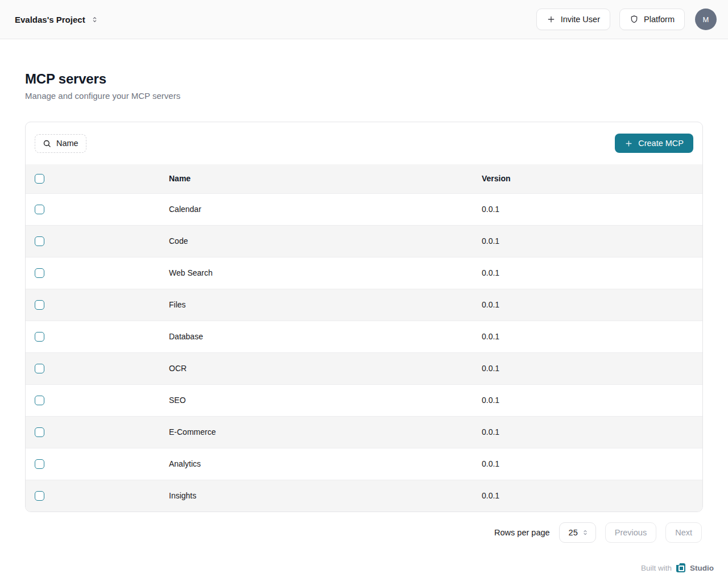  Describe the element at coordinates (364, 79) in the screenshot. I see `page-title: MCP servers` at that location.